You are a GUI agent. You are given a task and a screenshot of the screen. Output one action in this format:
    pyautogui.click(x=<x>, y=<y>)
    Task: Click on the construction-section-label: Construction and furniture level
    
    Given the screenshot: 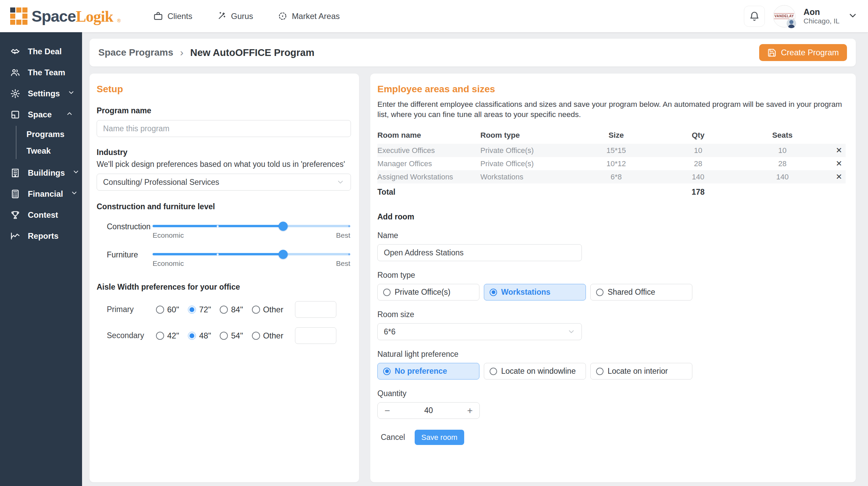 What is the action you would take?
    pyautogui.click(x=224, y=207)
    